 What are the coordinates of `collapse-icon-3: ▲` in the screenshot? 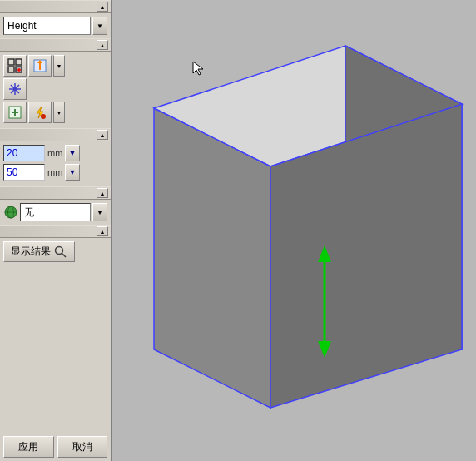 It's located at (103, 193).